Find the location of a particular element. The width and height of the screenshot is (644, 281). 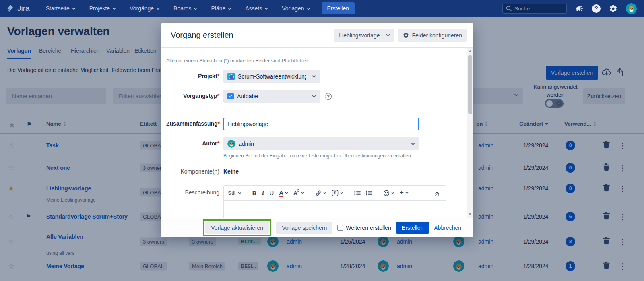

editor-content is located at coordinates (335, 209).